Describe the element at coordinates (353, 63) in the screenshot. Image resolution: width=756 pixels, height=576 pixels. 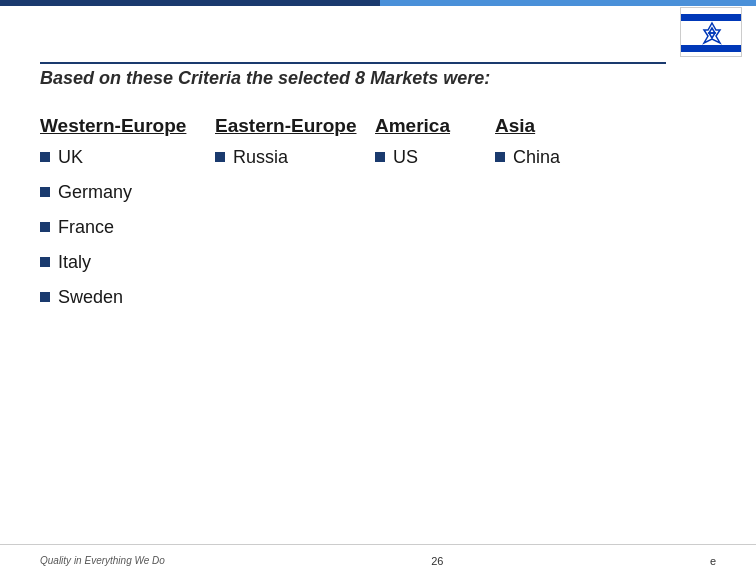
I see `header-line` at that location.